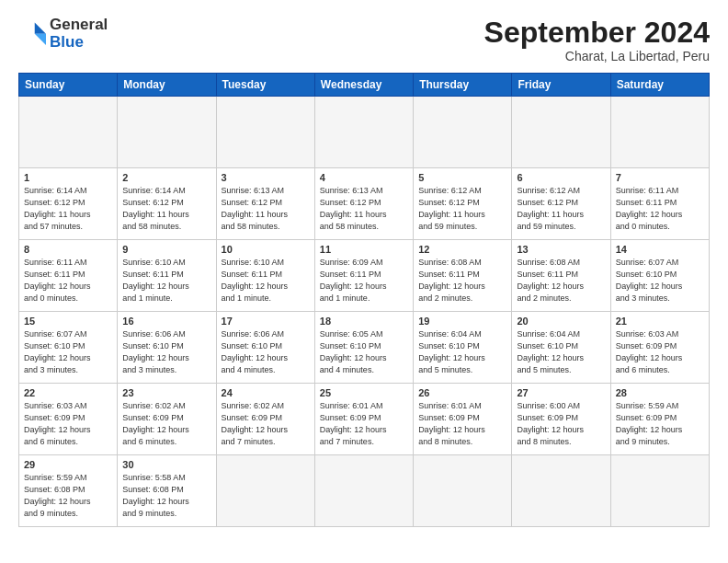 The image size is (728, 563). What do you see at coordinates (68, 393) in the screenshot?
I see `day-number: 22` at bounding box center [68, 393].